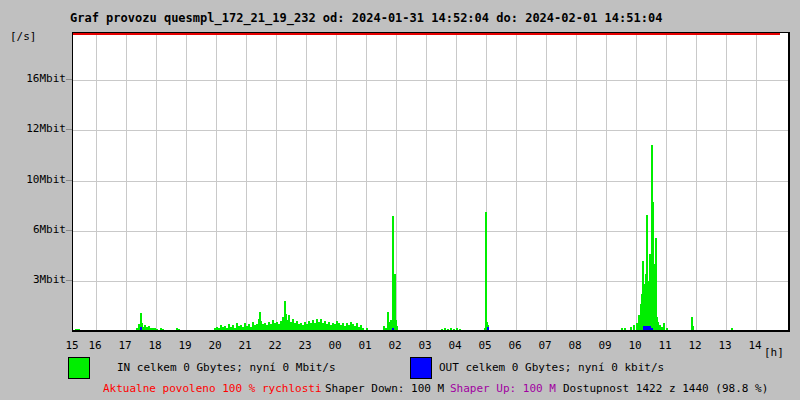 The height and width of the screenshot is (400, 800). I want to click on x-axis-tick-label: 05, so click(484, 346).